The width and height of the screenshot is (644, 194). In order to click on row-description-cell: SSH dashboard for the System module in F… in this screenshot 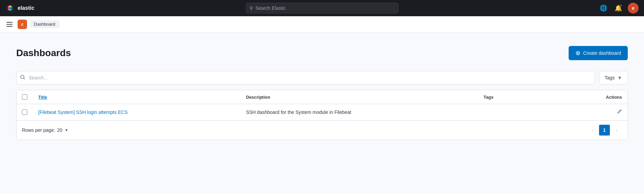, I will do `click(360, 112)`.